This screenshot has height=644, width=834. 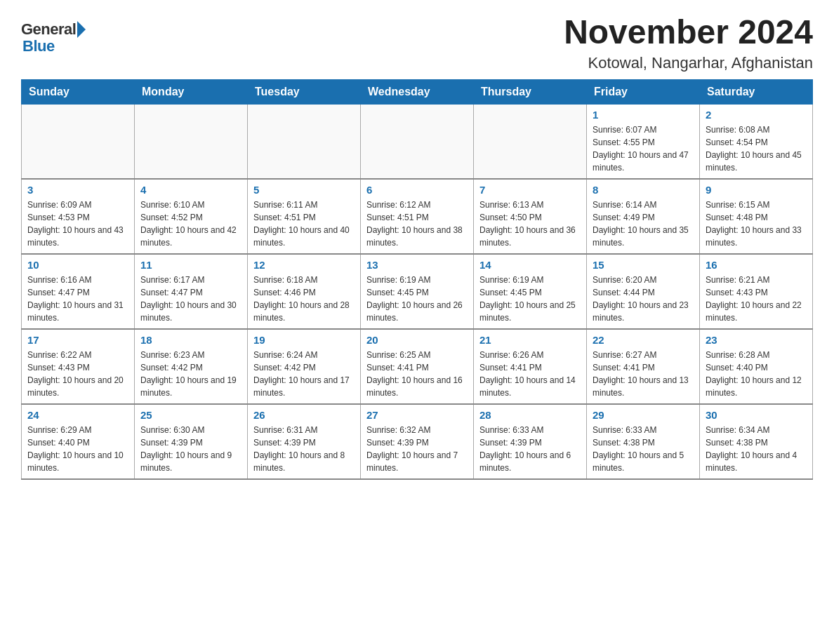 What do you see at coordinates (757, 91) in the screenshot?
I see `weekday-header-saturday: Saturday` at bounding box center [757, 91].